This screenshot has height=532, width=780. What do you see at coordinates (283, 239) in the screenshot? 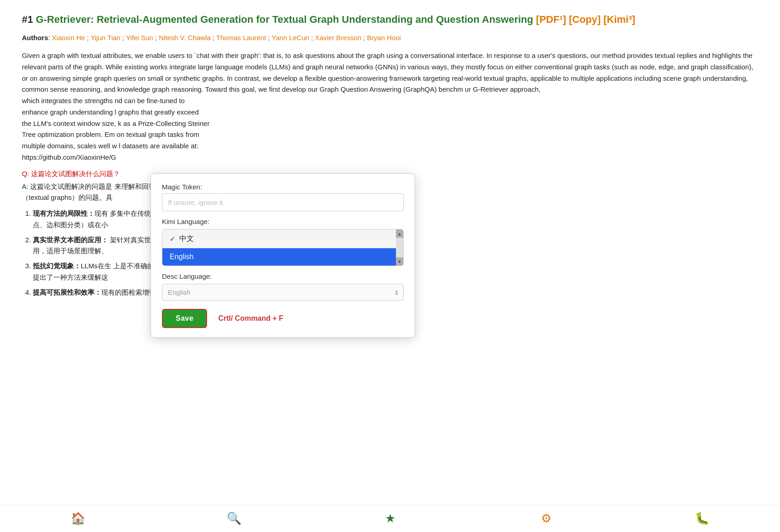
I see `kimi-lang-option-zh: ✓ 中文` at bounding box center [283, 239].